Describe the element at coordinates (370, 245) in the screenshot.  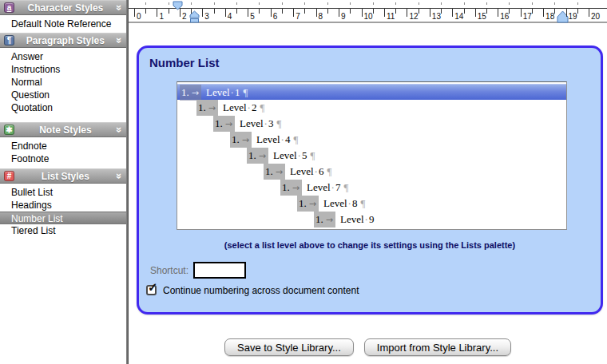
I see `hint-text: (select a list level above to change its…` at that location.